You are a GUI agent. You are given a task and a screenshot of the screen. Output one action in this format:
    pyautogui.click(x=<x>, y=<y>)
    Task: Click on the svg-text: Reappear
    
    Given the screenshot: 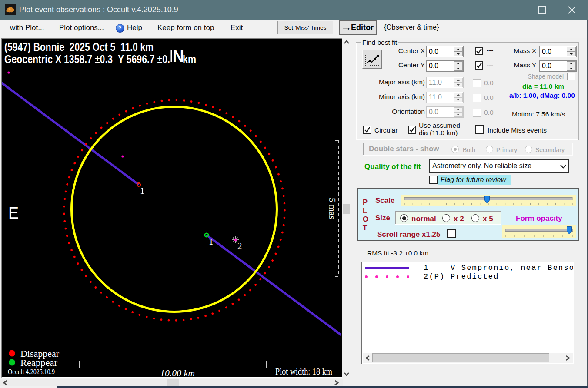 What is the action you would take?
    pyautogui.click(x=39, y=362)
    